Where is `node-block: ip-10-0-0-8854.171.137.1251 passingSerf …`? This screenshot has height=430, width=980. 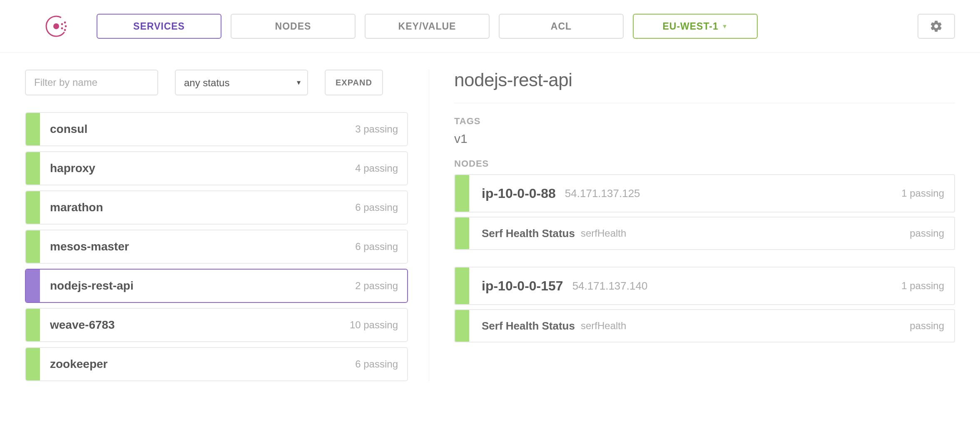 node-block: ip-10-0-0-8854.171.137.1251 passingSerf … is located at coordinates (704, 212).